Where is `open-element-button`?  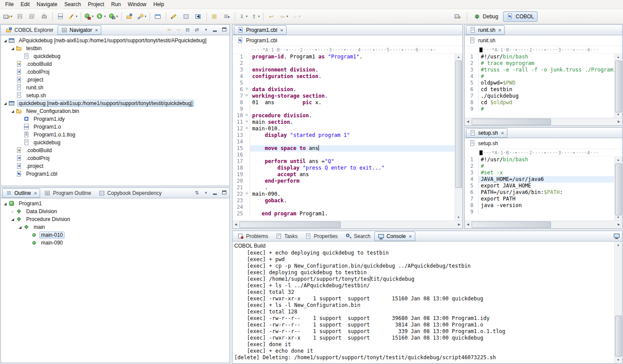 open-element-button is located at coordinates (130, 17).